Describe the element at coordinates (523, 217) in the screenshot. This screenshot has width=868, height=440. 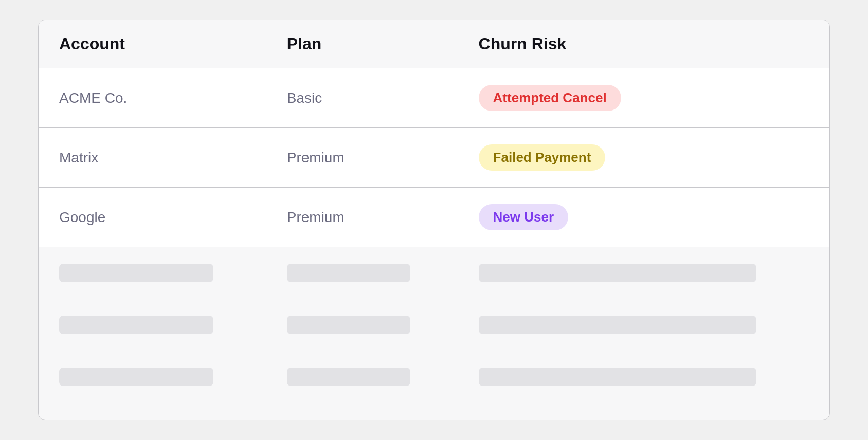
I see `churn-risk-badge: New User` at that location.